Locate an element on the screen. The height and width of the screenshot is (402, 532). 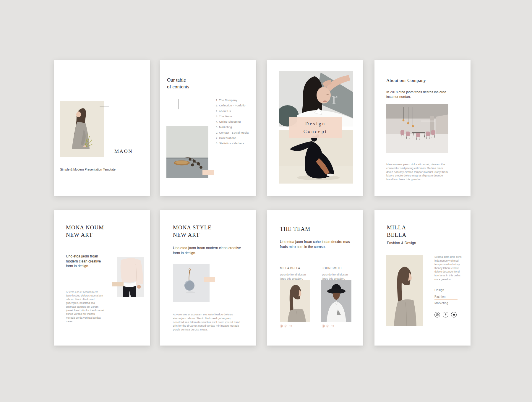
mona-noum-photo-man is located at coordinates (131, 277).